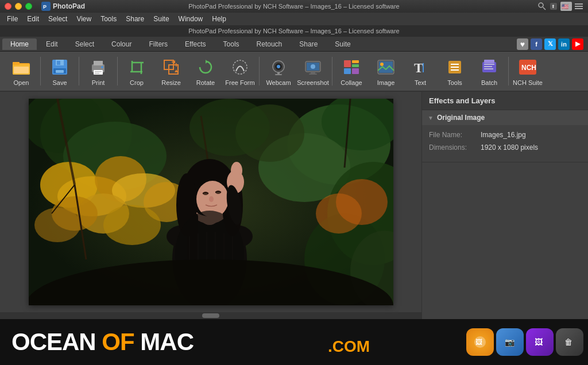 The width and height of the screenshot is (588, 365). I want to click on tab-select: Select, so click(85, 44).